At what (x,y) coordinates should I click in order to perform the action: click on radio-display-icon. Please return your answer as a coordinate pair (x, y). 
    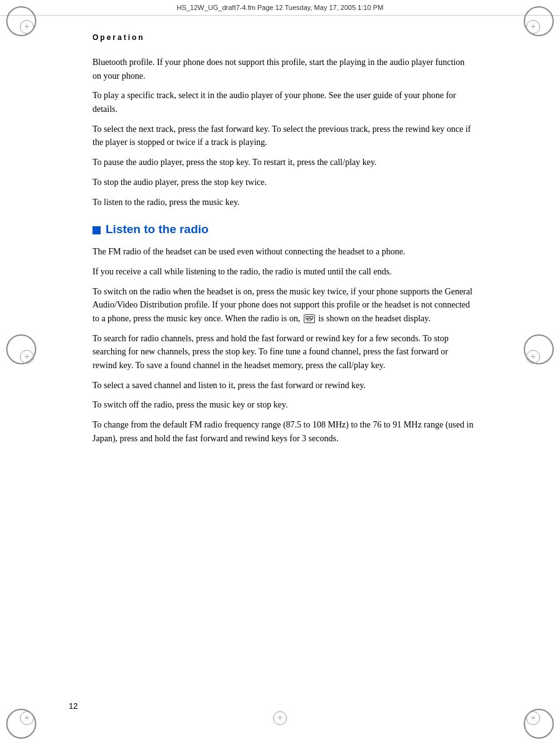
    Looking at the image, I should click on (309, 319).